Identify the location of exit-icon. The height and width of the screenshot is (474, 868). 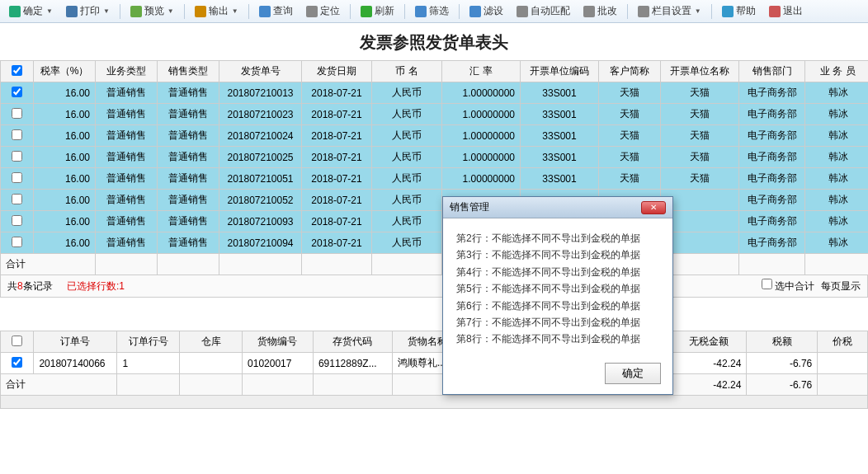
(775, 12).